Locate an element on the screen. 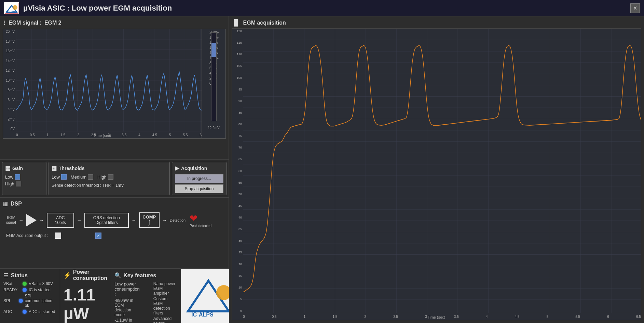  logo-box: IC ALPS is located at coordinates (208, 296).